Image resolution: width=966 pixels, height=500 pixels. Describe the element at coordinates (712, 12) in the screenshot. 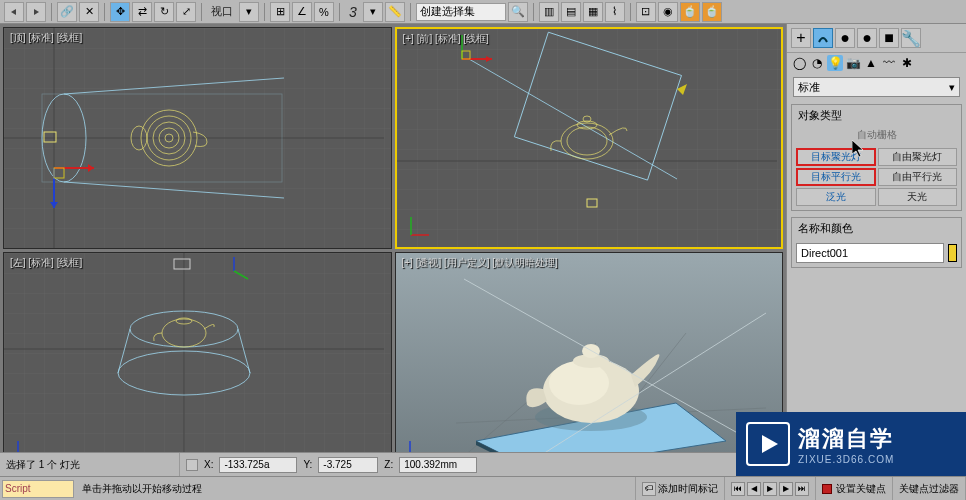

I see `render-button: 🍵` at that location.